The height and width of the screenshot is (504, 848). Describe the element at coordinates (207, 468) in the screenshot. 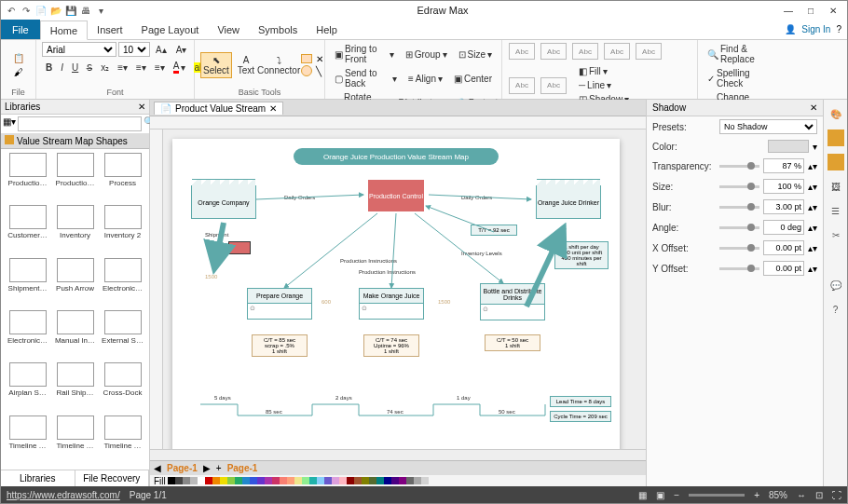

I see `page-nav-next: ▶` at that location.